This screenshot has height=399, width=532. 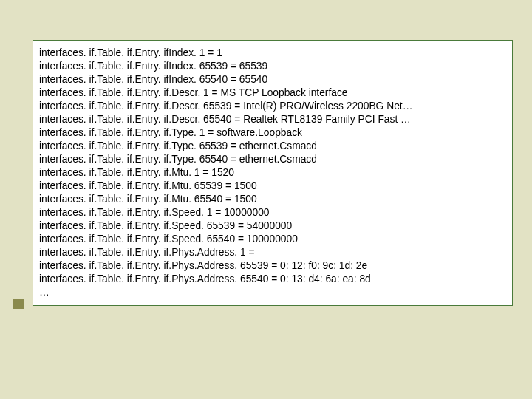 I want to click on bullet-square, so click(x=18, y=304).